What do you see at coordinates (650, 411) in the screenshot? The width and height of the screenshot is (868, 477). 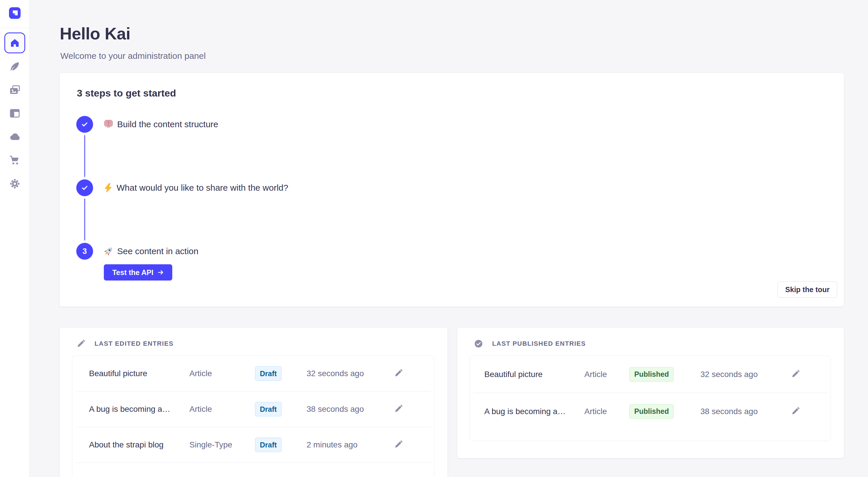 I see `table-row: A bug is becoming a… Article Published 3…` at bounding box center [650, 411].